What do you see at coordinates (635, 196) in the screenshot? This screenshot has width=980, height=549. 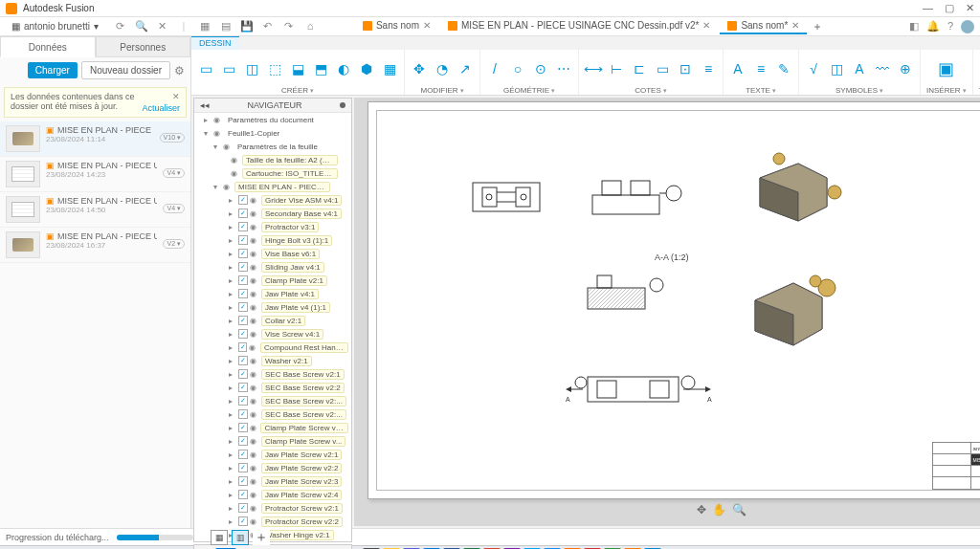 I see `viewport-front` at bounding box center [635, 196].